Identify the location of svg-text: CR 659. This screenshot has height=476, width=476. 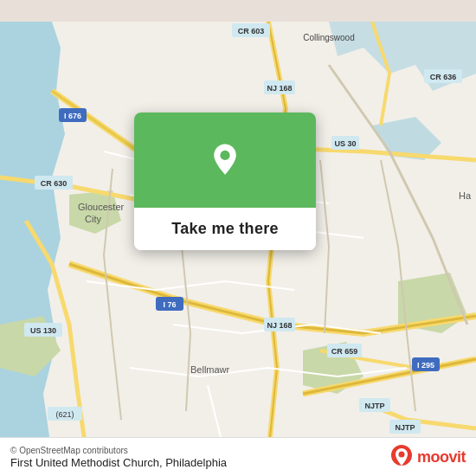
(344, 351).